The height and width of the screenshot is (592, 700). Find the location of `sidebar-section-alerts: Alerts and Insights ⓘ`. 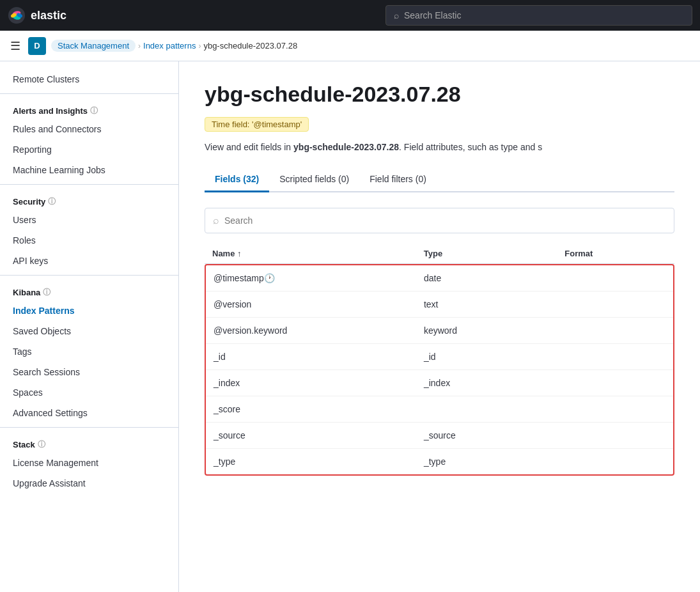

sidebar-section-alerts: Alerts and Insights ⓘ is located at coordinates (89, 109).